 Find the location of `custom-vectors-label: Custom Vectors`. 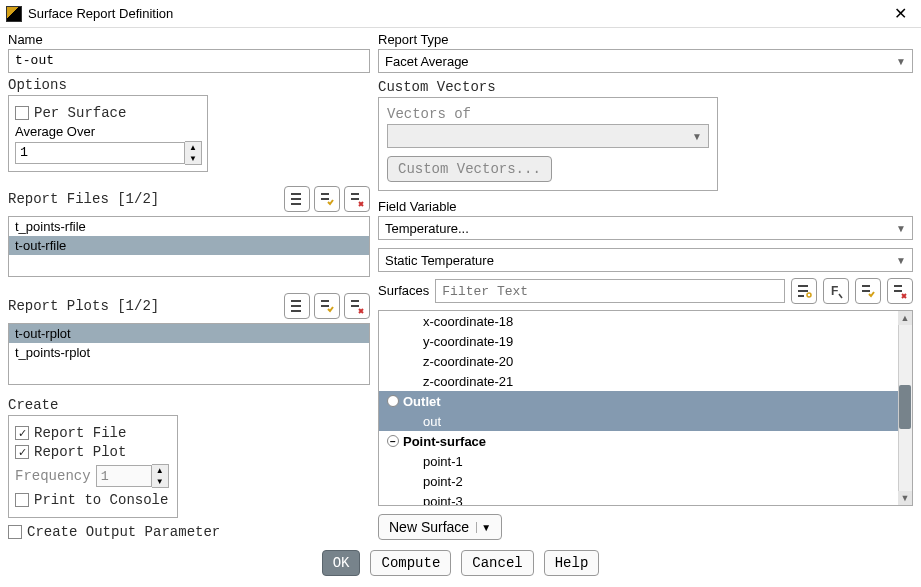

custom-vectors-label: Custom Vectors is located at coordinates (646, 87).